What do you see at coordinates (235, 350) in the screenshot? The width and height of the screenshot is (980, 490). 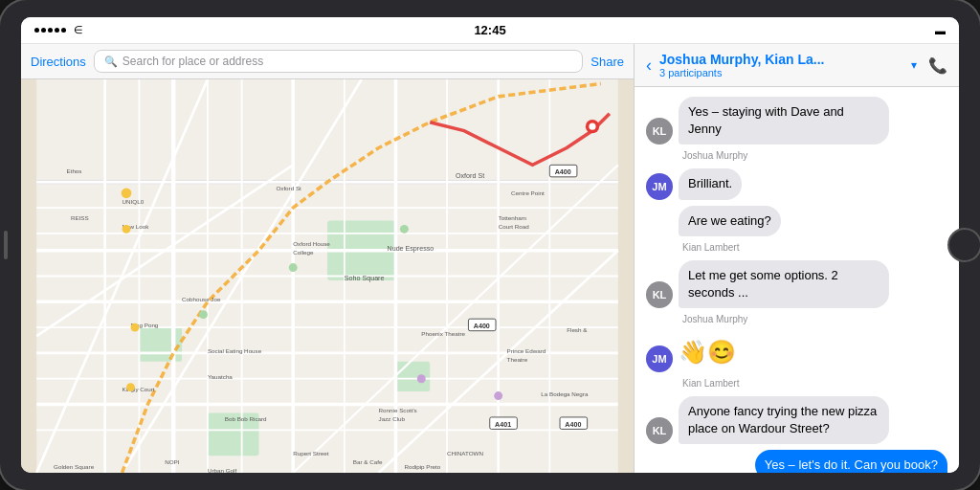 I see `svg-text: Social Eating House` at bounding box center [235, 350].